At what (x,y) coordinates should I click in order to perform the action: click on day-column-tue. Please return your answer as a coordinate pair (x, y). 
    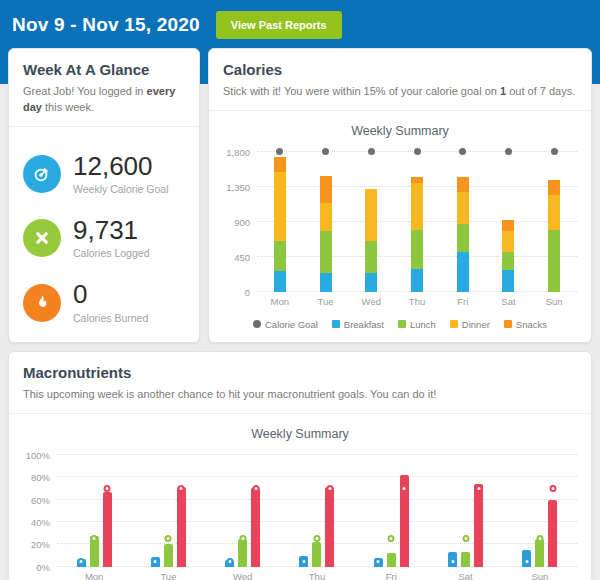
    Looking at the image, I should click on (326, 222).